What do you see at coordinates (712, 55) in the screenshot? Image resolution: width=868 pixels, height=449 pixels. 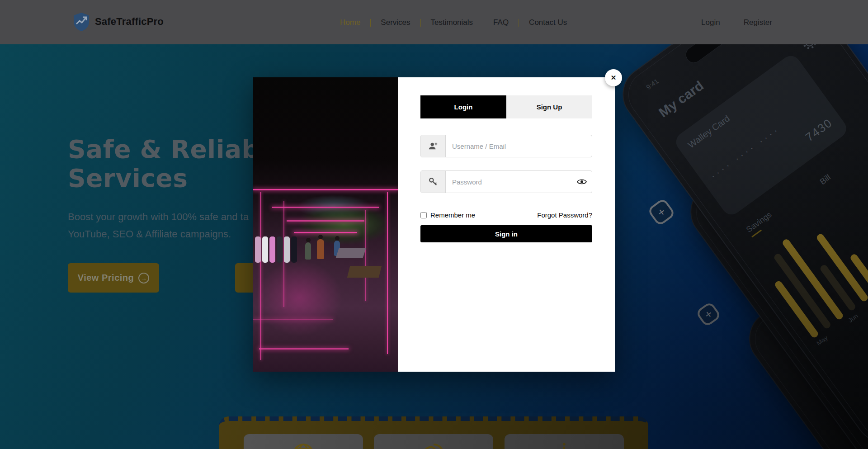 I see `phone-notch` at bounding box center [712, 55].